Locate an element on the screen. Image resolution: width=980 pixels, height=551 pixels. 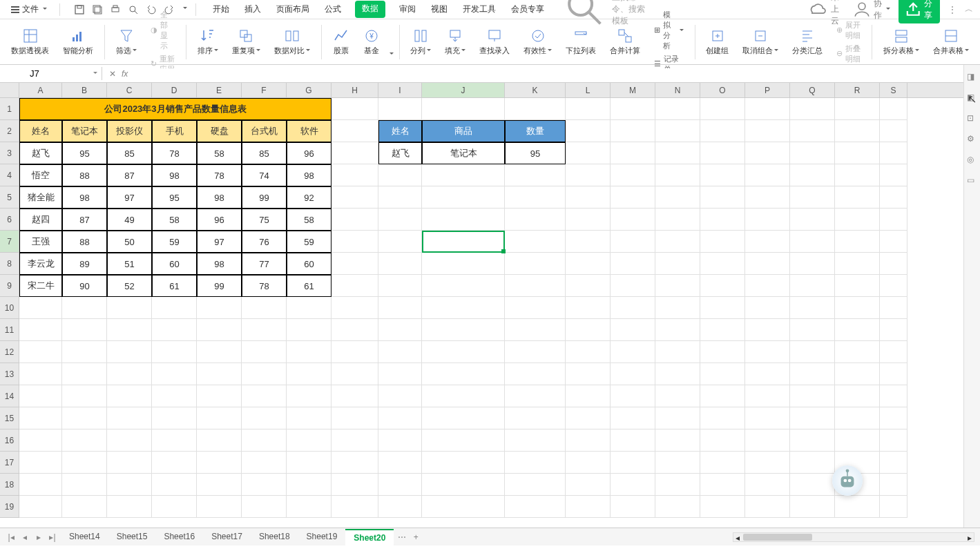
cell: 58 is located at coordinates (174, 220).